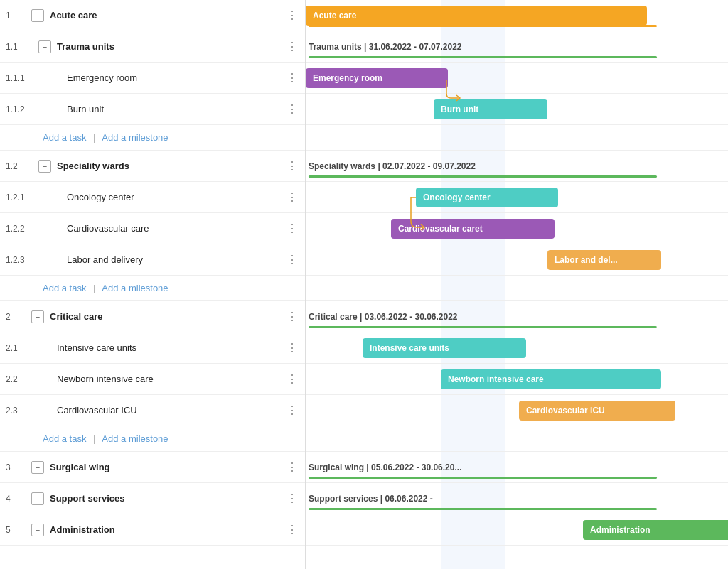 The width and height of the screenshot is (728, 569). What do you see at coordinates (152, 288) in the screenshot?
I see `left-row-add1.2: Add a task | Add a milestone` at bounding box center [152, 288].